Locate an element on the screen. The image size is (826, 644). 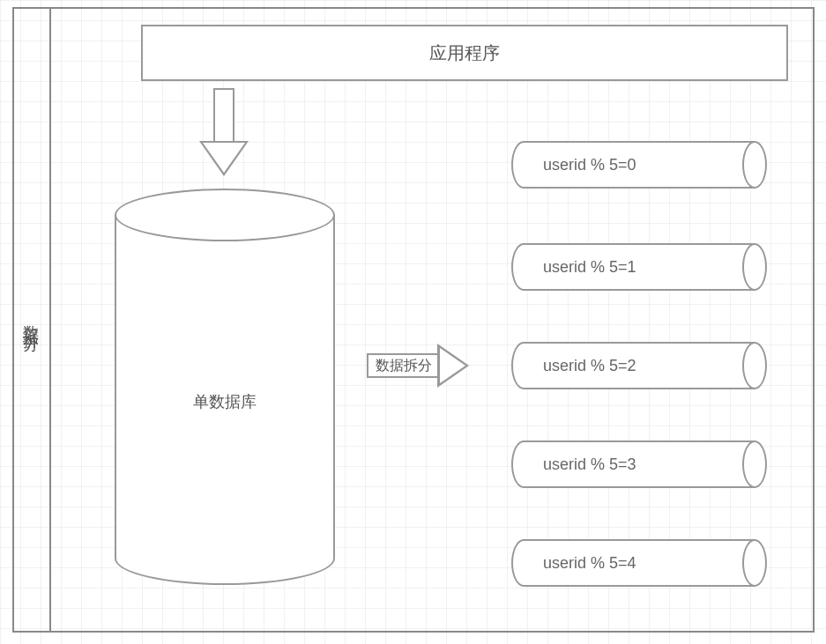
shard-cylinder: userid % 5=3 is located at coordinates (639, 464).